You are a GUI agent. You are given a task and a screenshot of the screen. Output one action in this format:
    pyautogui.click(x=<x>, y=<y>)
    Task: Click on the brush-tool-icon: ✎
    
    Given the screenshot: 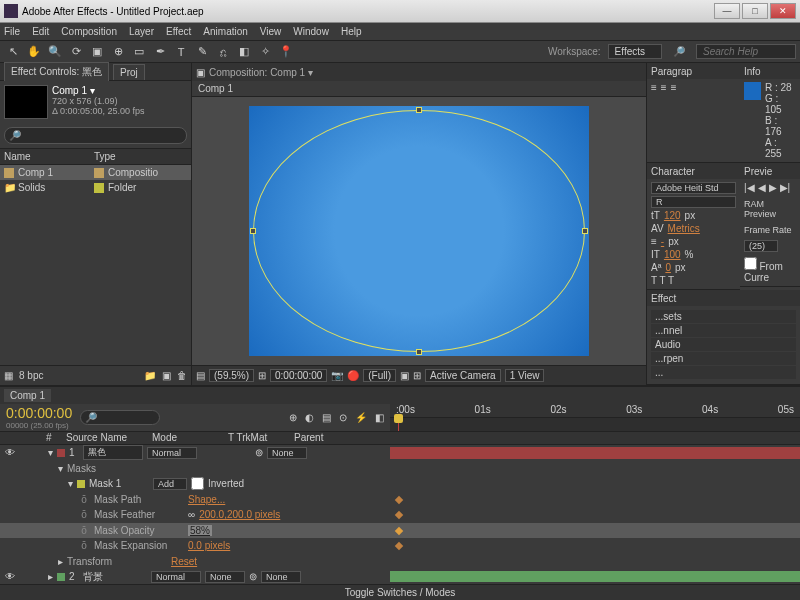 What is the action you would take?
    pyautogui.click(x=202, y=52)
    